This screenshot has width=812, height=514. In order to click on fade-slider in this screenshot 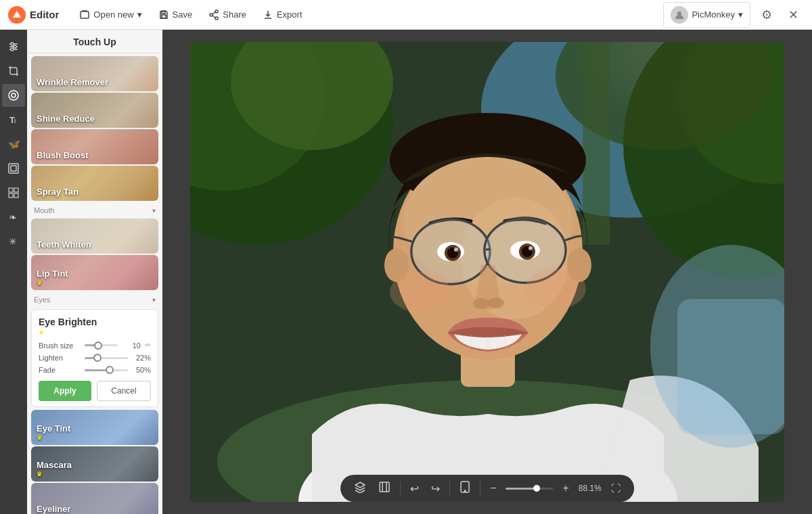, I will do `click(106, 371)`.